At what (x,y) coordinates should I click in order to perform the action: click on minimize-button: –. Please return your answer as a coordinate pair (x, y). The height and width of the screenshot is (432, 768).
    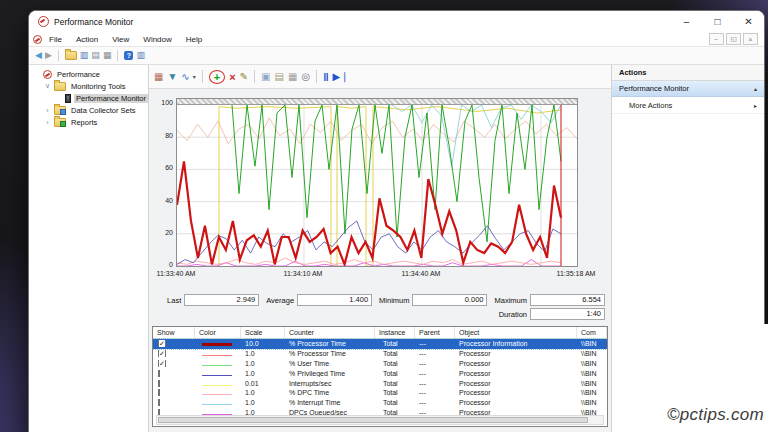
    Looking at the image, I should click on (686, 22).